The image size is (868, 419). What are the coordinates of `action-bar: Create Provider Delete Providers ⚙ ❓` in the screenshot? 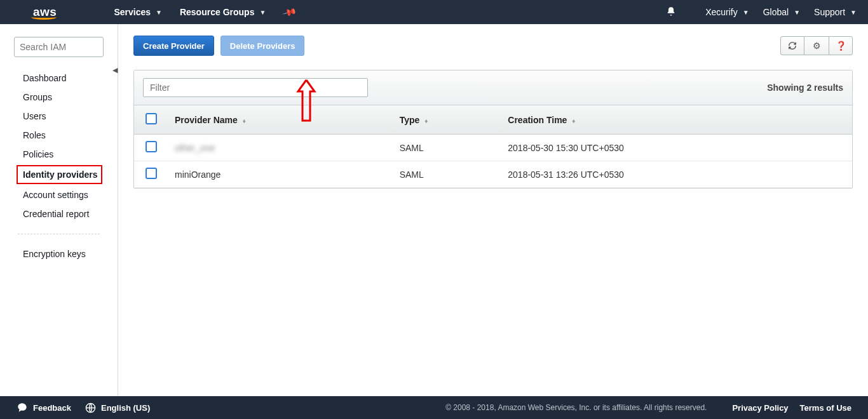 It's located at (493, 46).